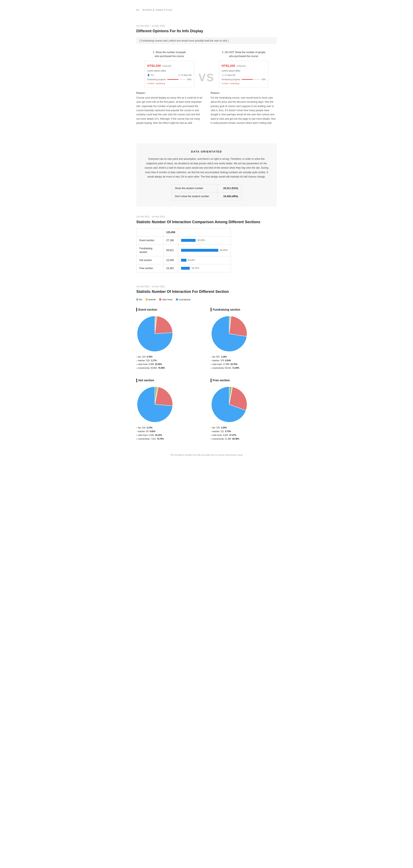 The height and width of the screenshot is (868, 413). Describe the element at coordinates (195, 188) in the screenshot. I see `data-row-label: Show the student number` at that location.